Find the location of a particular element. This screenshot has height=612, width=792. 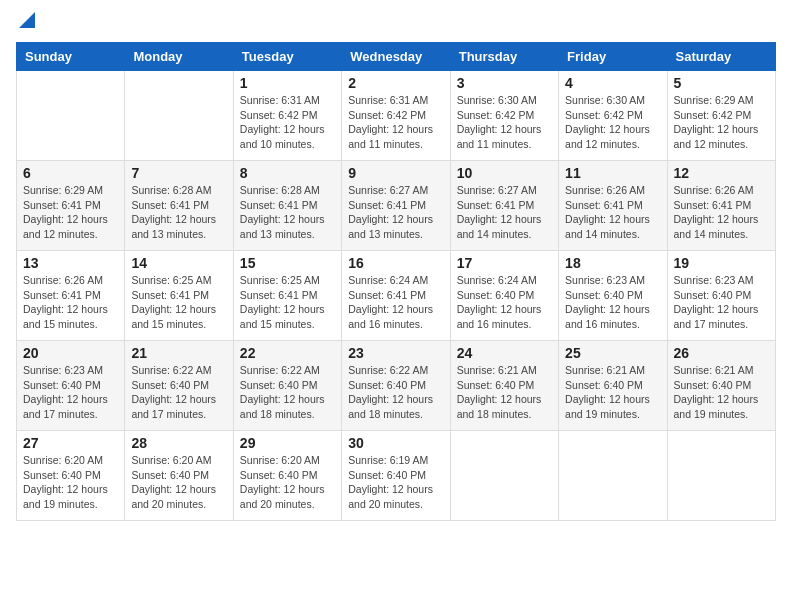

day-info: Sunrise: 6:25 AM Sunset: 6:41 PM Dayligh… is located at coordinates (288, 302).